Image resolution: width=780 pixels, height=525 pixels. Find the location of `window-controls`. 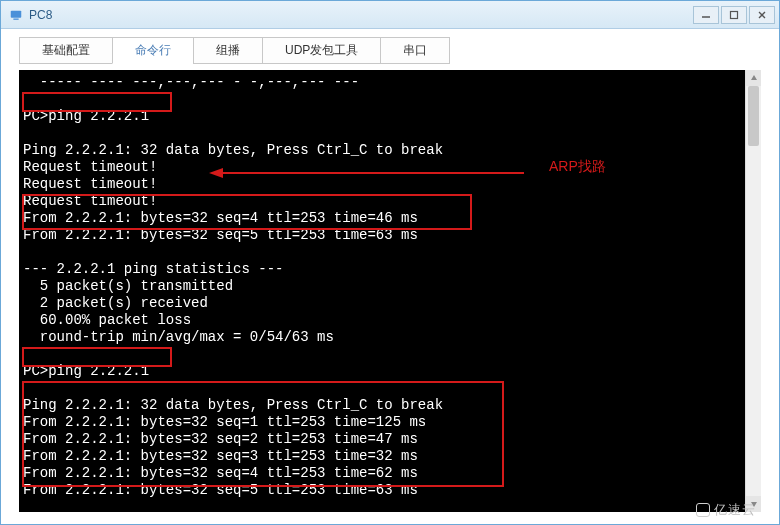

window-controls is located at coordinates (734, 15).